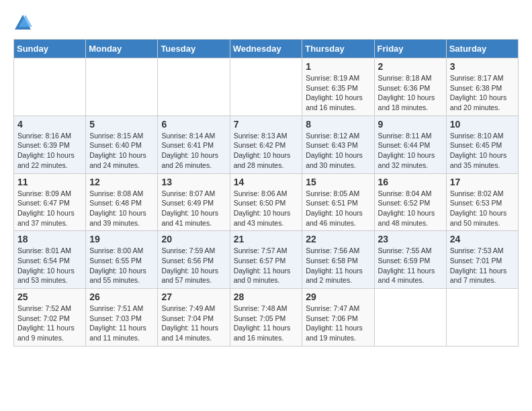 The width and height of the screenshot is (532, 411). Describe the element at coordinates (266, 266) in the screenshot. I see `day-info: Sunrise: 7:57 AMSunset: 6:57 PMDaylight:…` at that location.